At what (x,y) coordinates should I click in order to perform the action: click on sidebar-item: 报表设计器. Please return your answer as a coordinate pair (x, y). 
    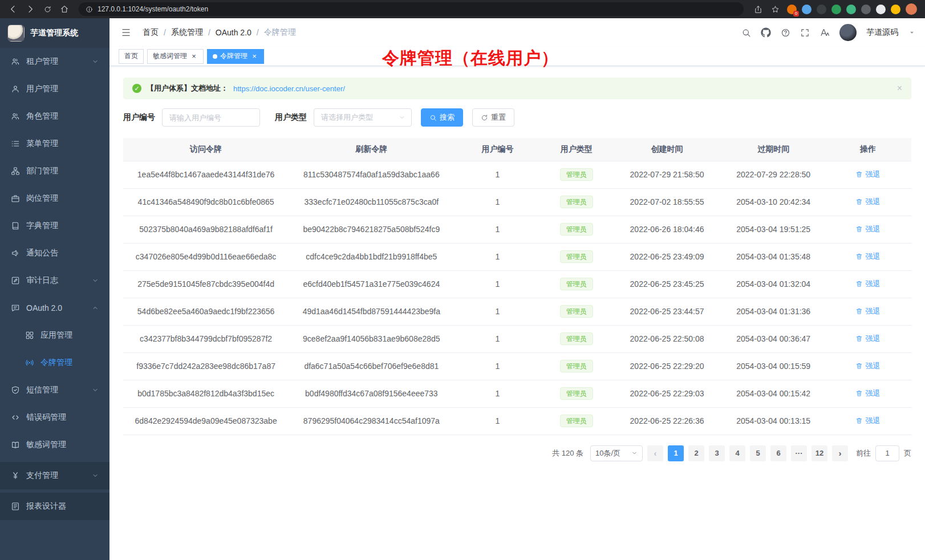
    Looking at the image, I should click on (55, 506).